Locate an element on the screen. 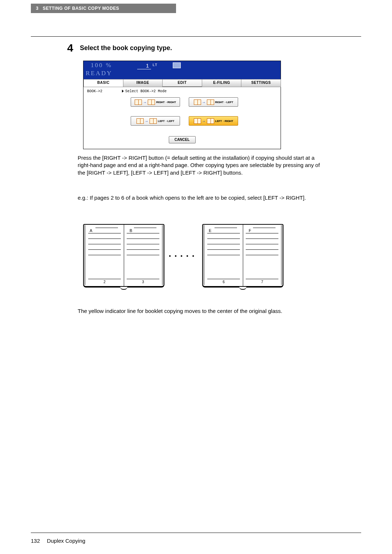 The width and height of the screenshot is (392, 554). mode-label: LEFT→LEFT is located at coordinates (166, 121).